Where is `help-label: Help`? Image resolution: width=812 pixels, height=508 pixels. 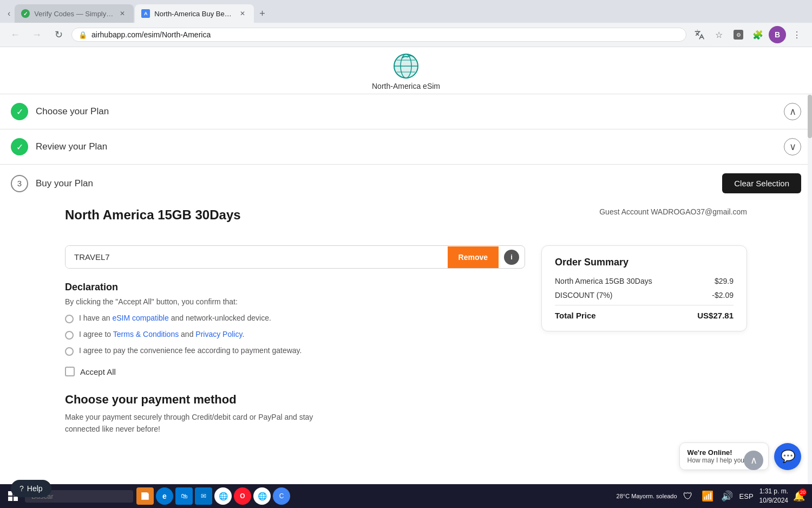 help-label: Help is located at coordinates (35, 489).